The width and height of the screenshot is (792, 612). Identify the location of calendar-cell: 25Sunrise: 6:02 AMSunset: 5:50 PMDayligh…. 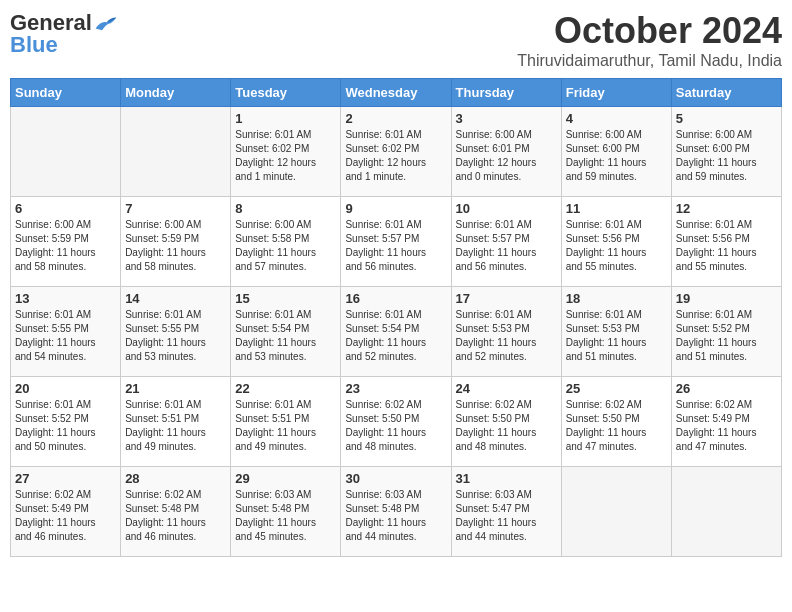
(616, 422).